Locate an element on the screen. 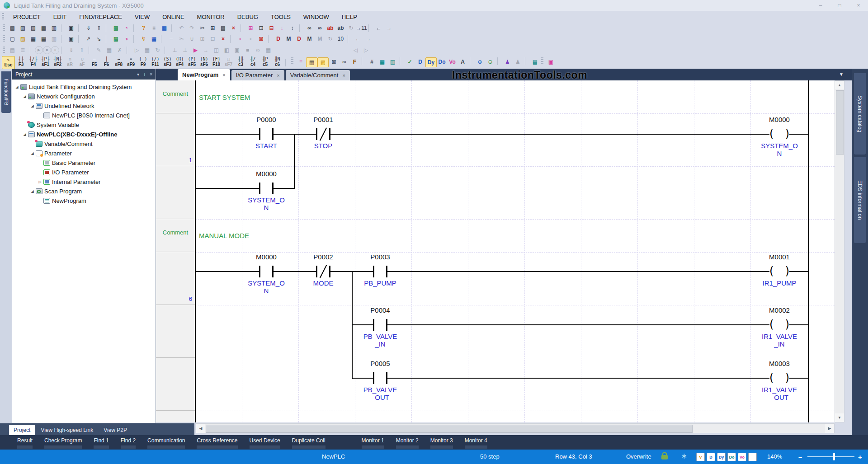  coil-tool: ( )F9 is located at coordinates (143, 62).